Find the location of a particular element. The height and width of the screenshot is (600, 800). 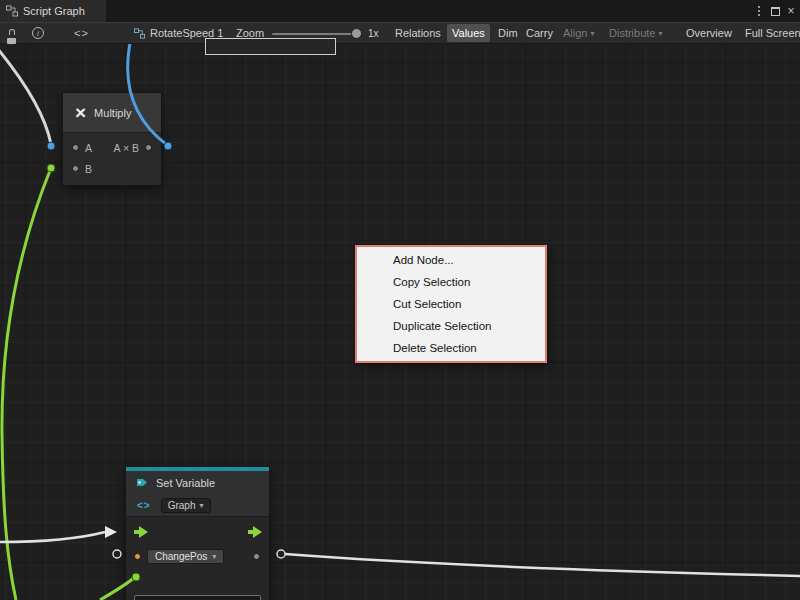

info-icon: i is located at coordinates (38, 33).